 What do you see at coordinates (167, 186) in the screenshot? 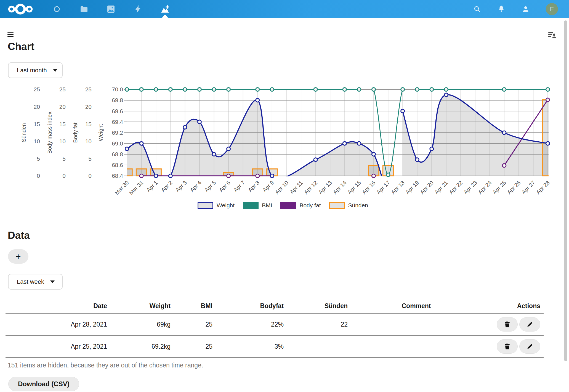
I see `svg-text: Apr 2` at bounding box center [167, 186].